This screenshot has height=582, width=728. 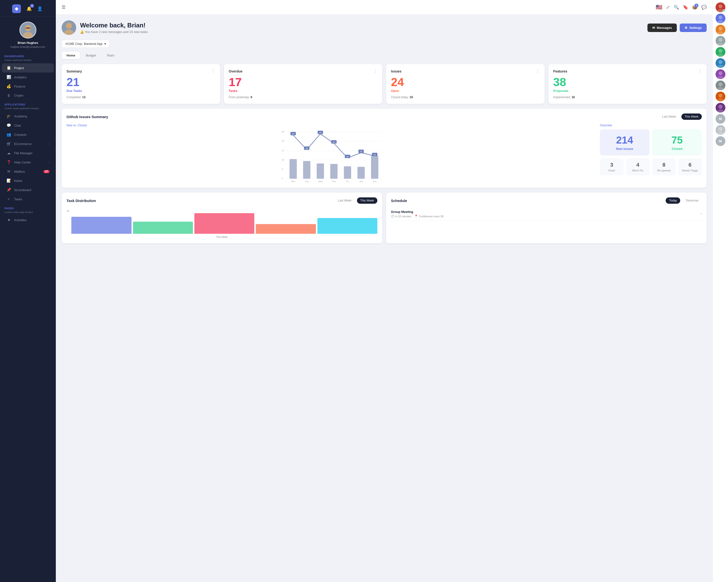 What do you see at coordinates (28, 77) in the screenshot?
I see `sidebar-item-analytics: 📊Analytics` at bounding box center [28, 77].